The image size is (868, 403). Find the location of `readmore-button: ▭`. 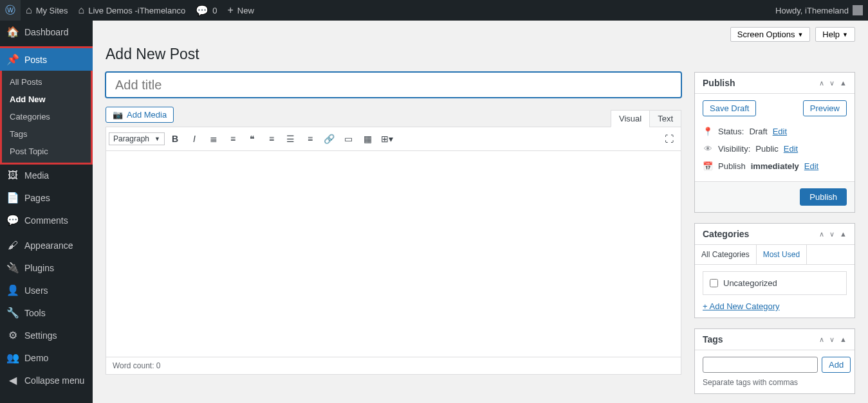

readmore-button: ▭ is located at coordinates (349, 139).